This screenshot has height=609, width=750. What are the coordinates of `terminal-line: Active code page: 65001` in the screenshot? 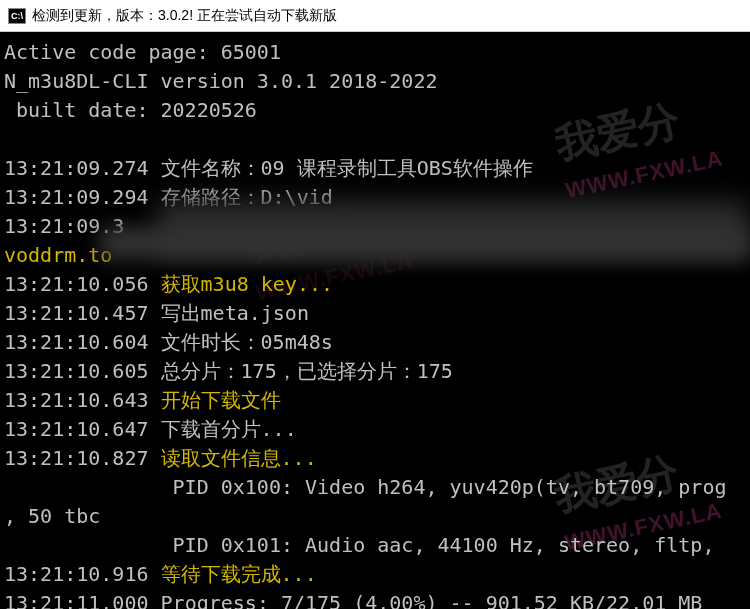 It's located at (375, 52).